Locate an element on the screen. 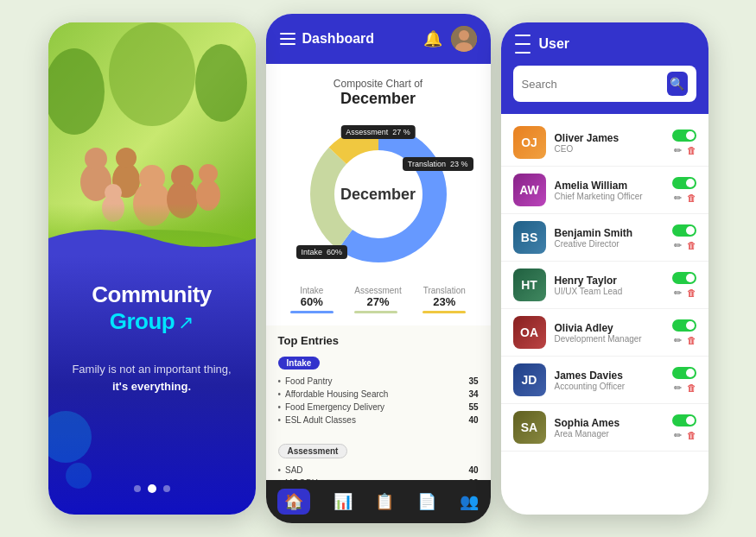  hamburger-icon is located at coordinates (288, 39).